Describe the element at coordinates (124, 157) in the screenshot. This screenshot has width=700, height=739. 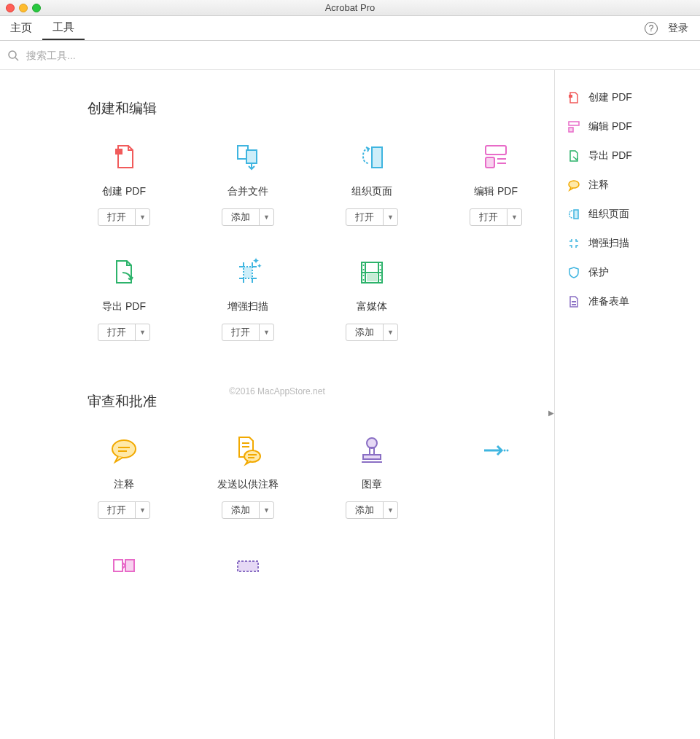
I see `create-pdf-icon` at that location.